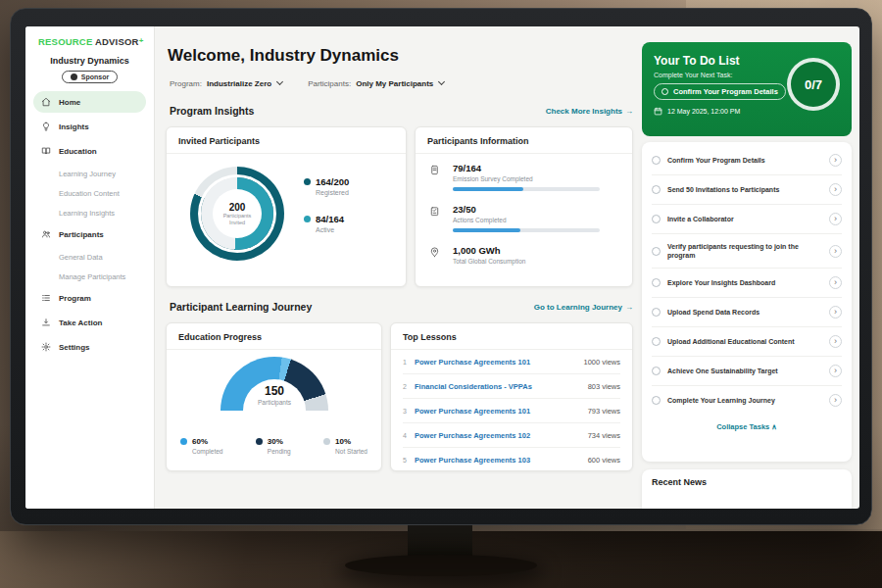  Describe the element at coordinates (343, 441) in the screenshot. I see `not-started-pct: 10%` at that location.